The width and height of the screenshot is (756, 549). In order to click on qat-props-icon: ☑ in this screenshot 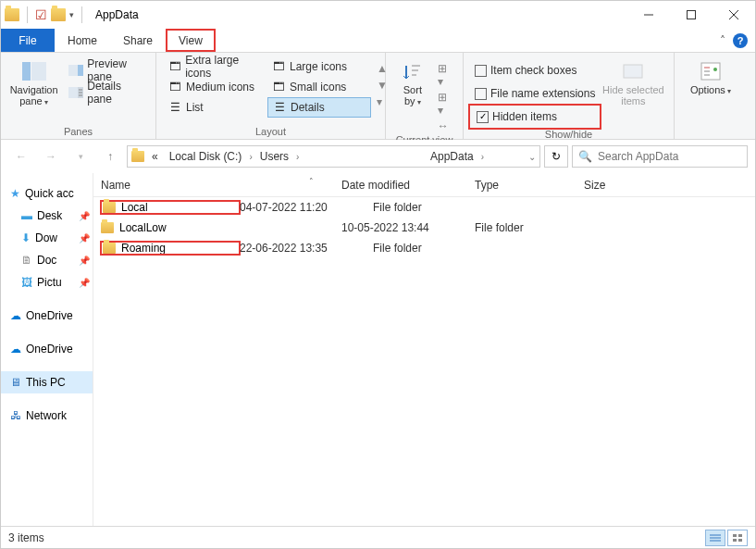, I will do `click(41, 15)`.